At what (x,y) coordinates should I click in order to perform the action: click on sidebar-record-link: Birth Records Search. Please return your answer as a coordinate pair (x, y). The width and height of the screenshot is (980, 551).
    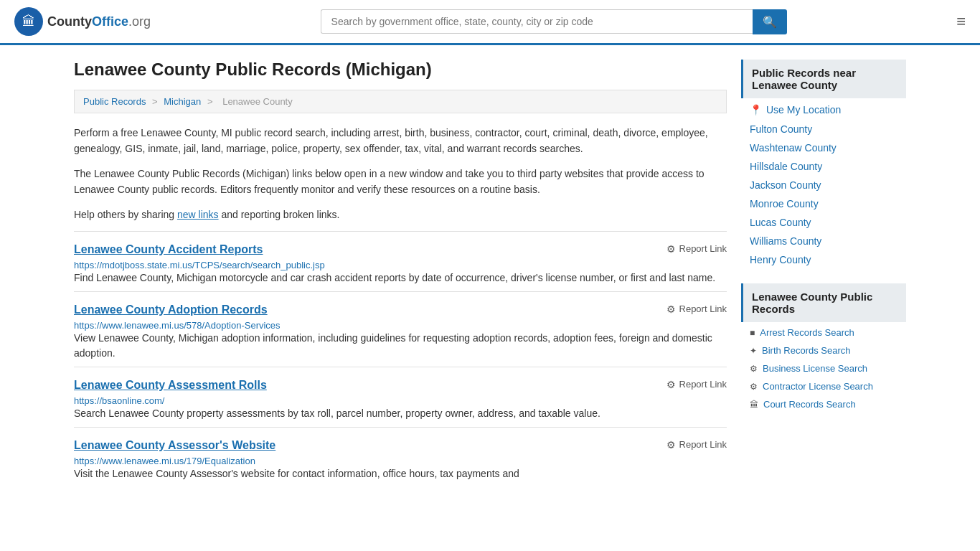
    Looking at the image, I should click on (806, 350).